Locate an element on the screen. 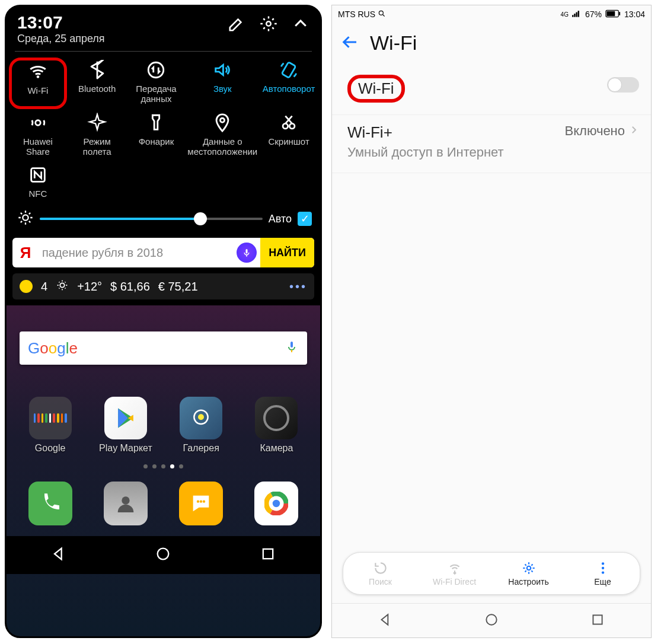 The width and height of the screenshot is (664, 644). divider is located at coordinates (164, 51).